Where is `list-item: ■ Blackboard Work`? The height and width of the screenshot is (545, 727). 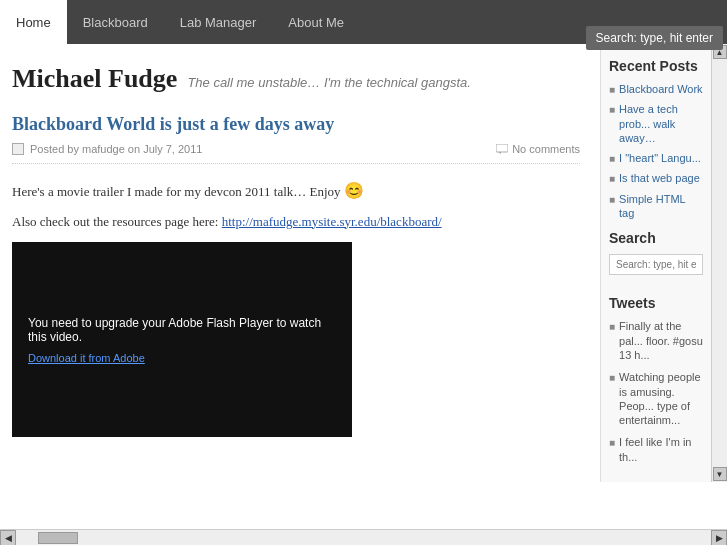 list-item: ■ Blackboard Work is located at coordinates (656, 89).